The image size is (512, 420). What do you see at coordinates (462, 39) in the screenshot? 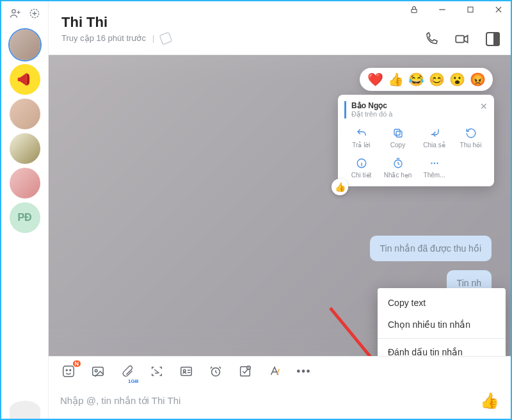
I see `video-call-icon` at bounding box center [462, 39].